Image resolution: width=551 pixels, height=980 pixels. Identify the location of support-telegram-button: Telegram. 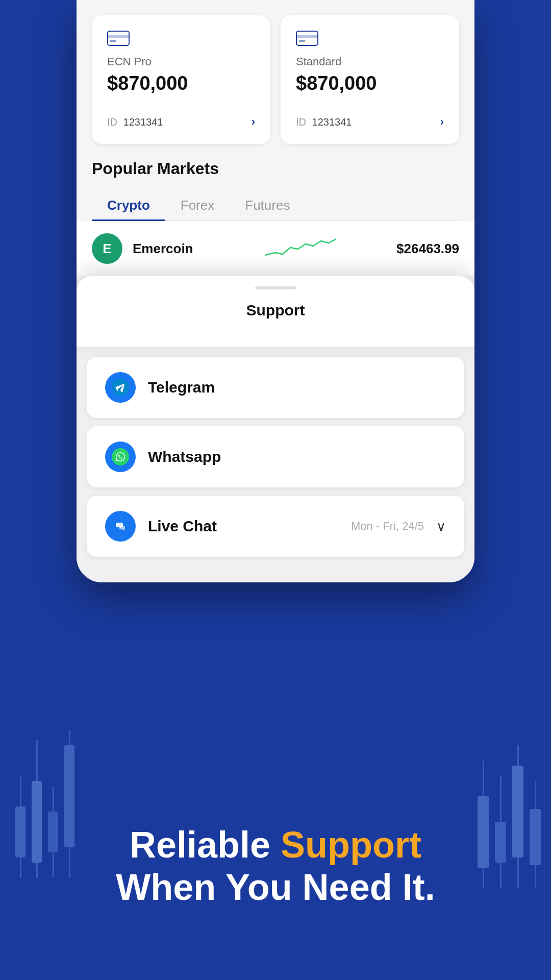
(276, 387).